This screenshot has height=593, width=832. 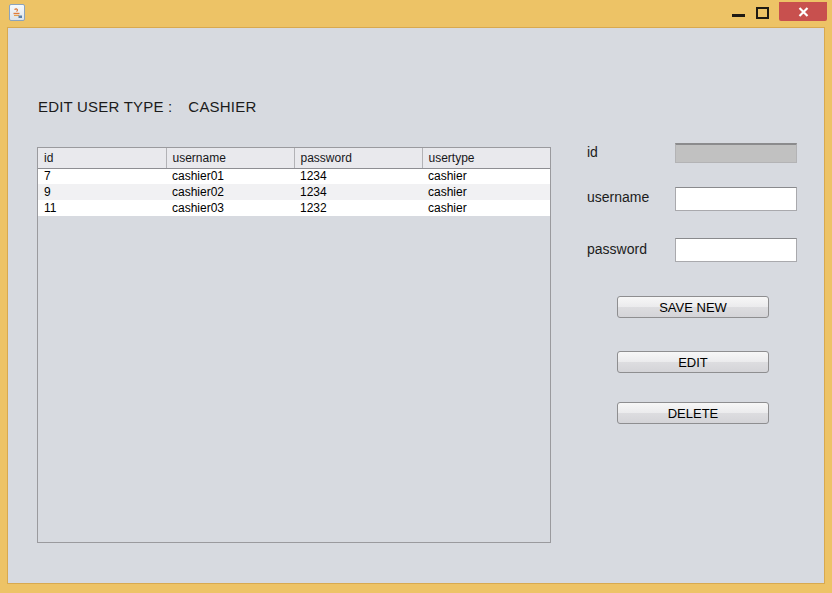 What do you see at coordinates (102, 192) in the screenshot?
I see `cell-id: 9` at bounding box center [102, 192].